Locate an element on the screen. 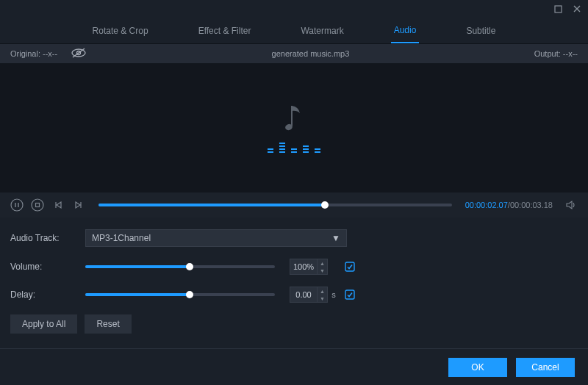 Image resolution: width=588 pixels, height=385 pixels. filename: generated music.mp3 is located at coordinates (311, 54).